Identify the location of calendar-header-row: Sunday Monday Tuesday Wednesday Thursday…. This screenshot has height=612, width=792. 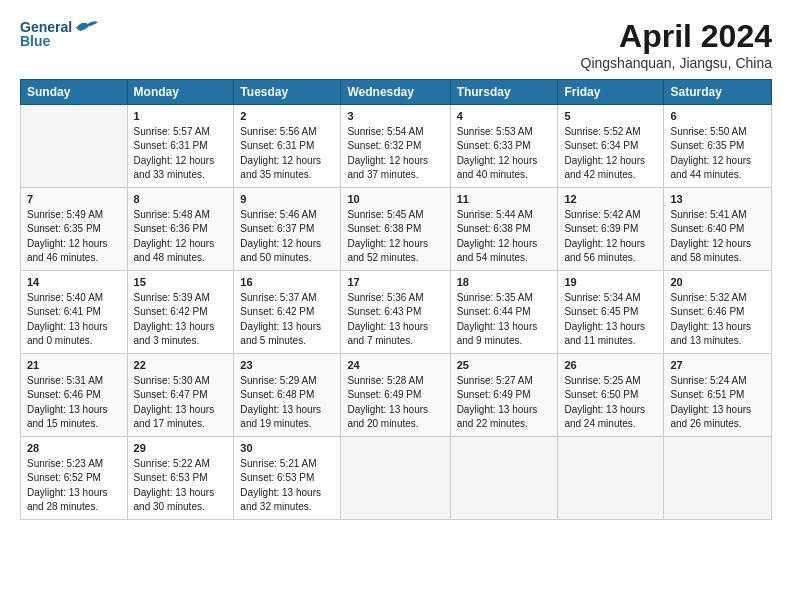
(396, 92).